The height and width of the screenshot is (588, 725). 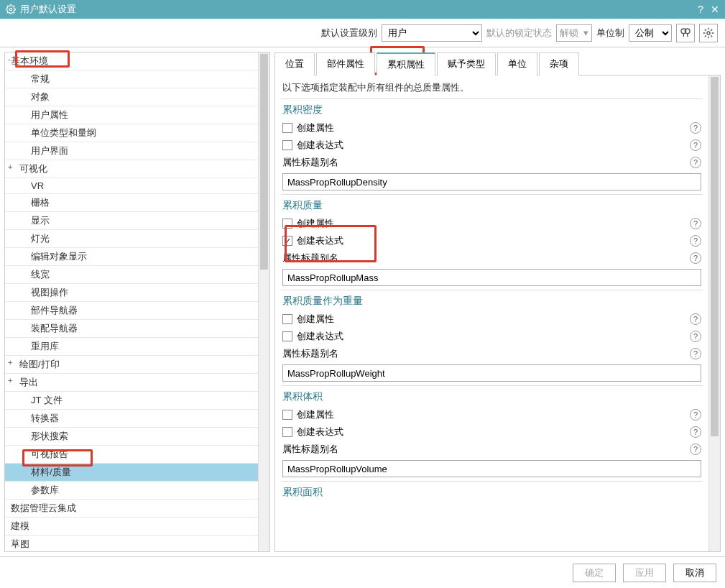 What do you see at coordinates (491, 206) in the screenshot?
I see `section-title: 累积质量` at bounding box center [491, 206].